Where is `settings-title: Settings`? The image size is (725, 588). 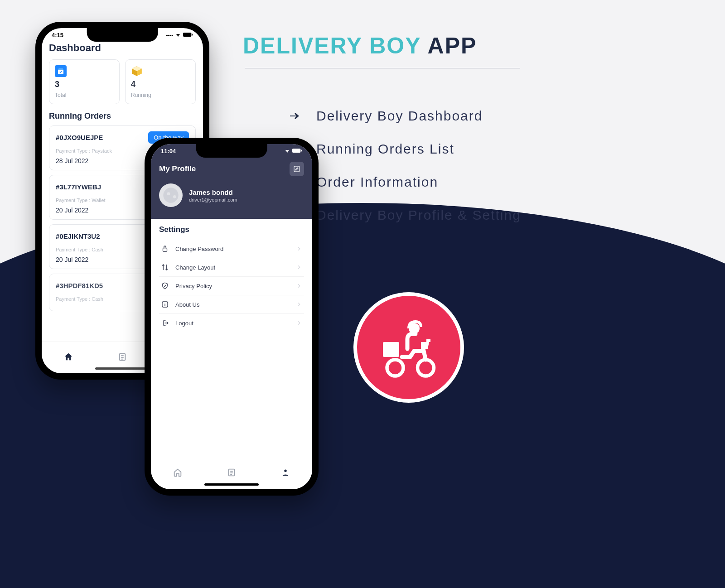
settings-title: Settings is located at coordinates (232, 230).